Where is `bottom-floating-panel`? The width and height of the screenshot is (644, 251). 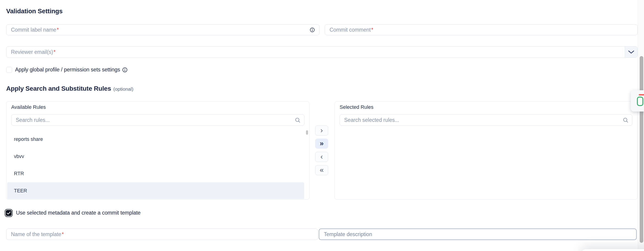
bottom-floating-panel is located at coordinates (613, 250).